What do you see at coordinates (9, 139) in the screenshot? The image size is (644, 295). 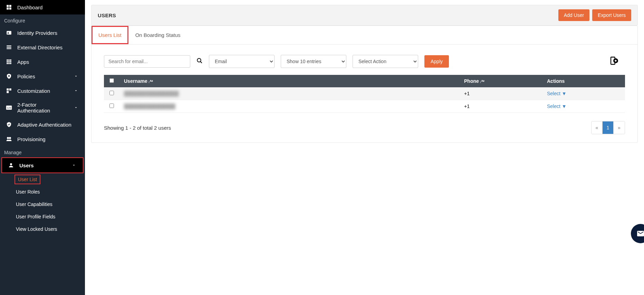 I see `users-icon` at bounding box center [9, 139].